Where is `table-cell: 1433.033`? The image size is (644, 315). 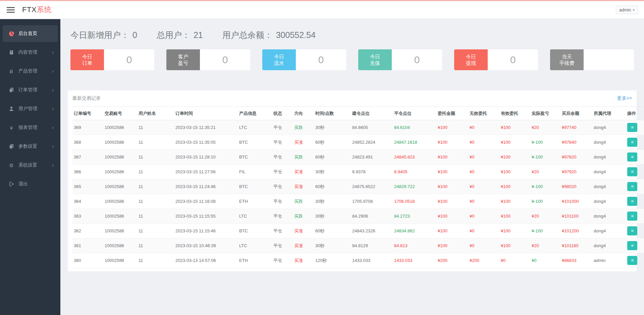
table-cell: 1433.033 is located at coordinates (372, 261).